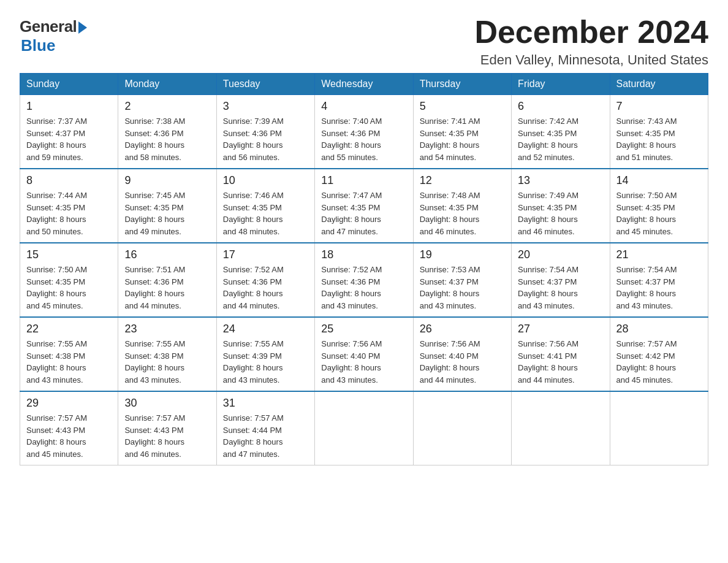 This screenshot has width=728, height=563. I want to click on day-number: 10, so click(266, 180).